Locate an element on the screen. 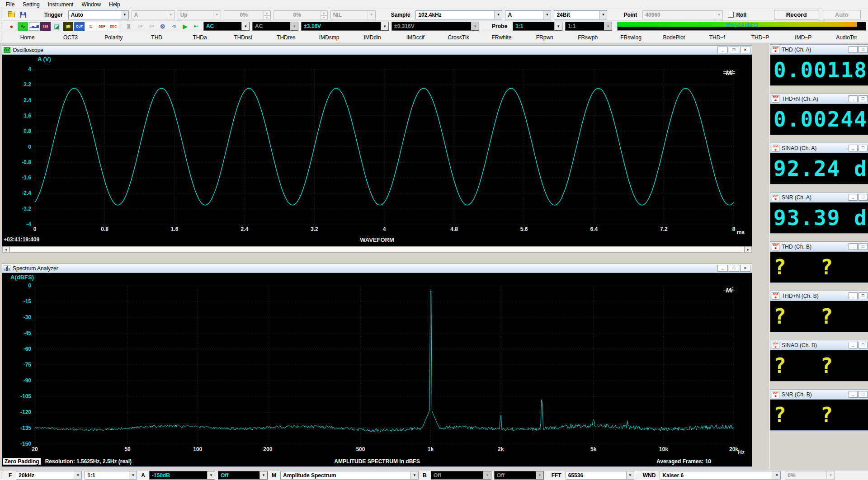  sampling-rate-select: 102.4kHz▼ is located at coordinates (459, 15).